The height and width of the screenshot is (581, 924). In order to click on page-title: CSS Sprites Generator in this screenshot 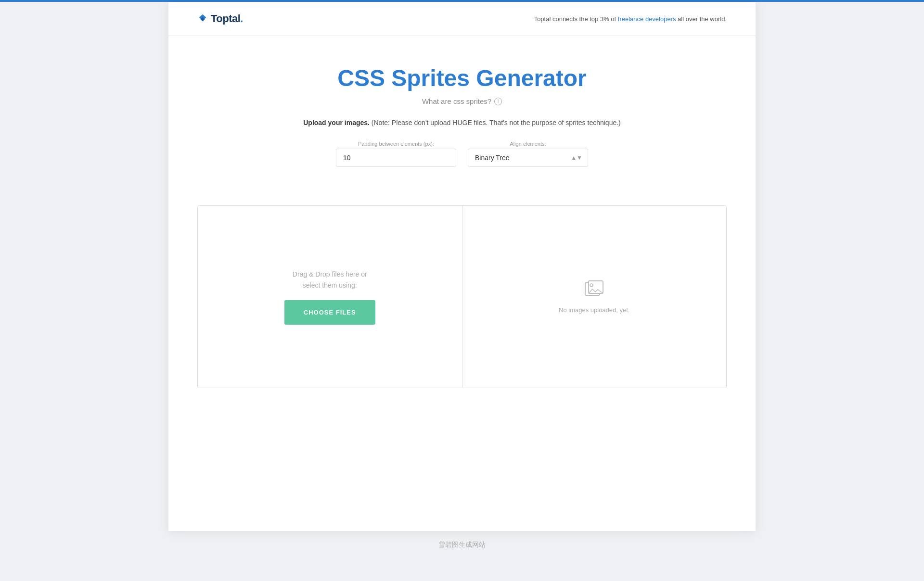, I will do `click(462, 78)`.